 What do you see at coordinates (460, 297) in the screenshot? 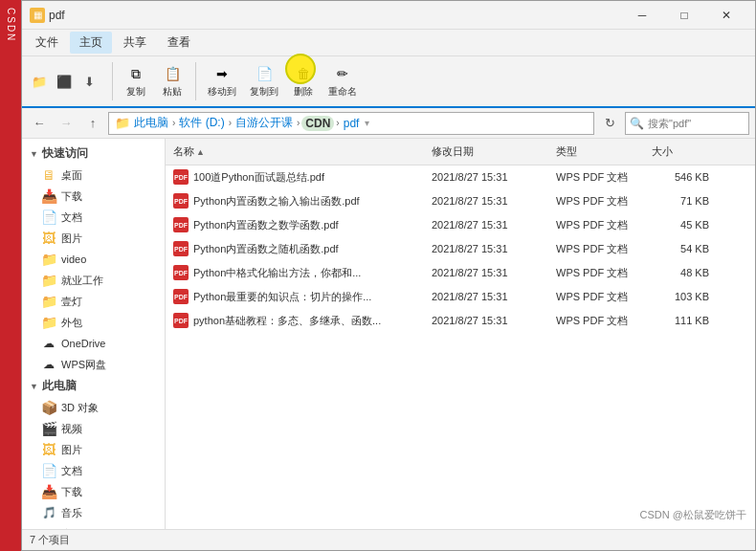
I see `table-row: PDF Python最重要的知识点：切片的操作... 2021/8/27 15:…` at bounding box center [460, 297].